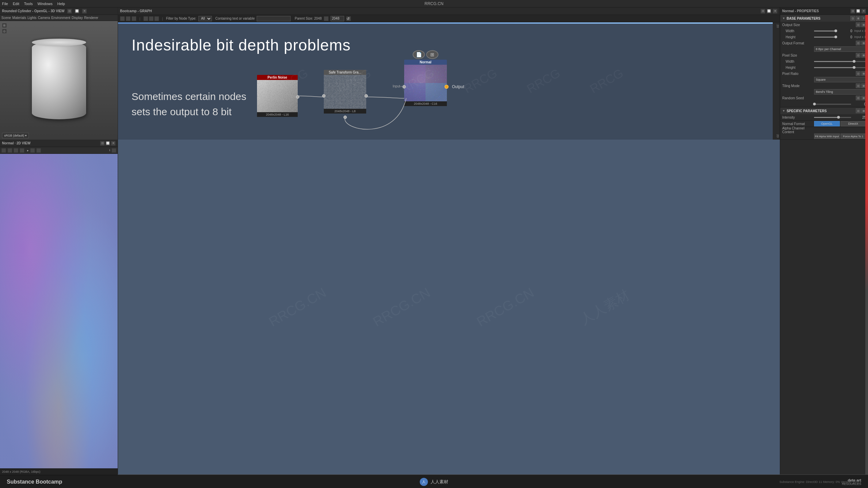 This screenshot has height=488, width=868. Describe the element at coordinates (833, 104) in the screenshot. I see `random-seed-slider` at that location.